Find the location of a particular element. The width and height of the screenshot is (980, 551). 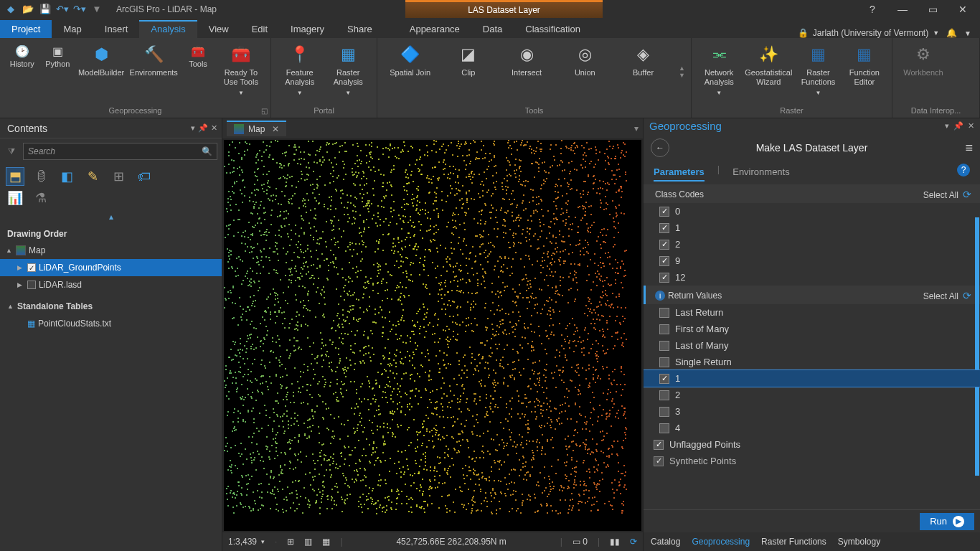

chk-class-12: 12 is located at coordinates (812, 277).